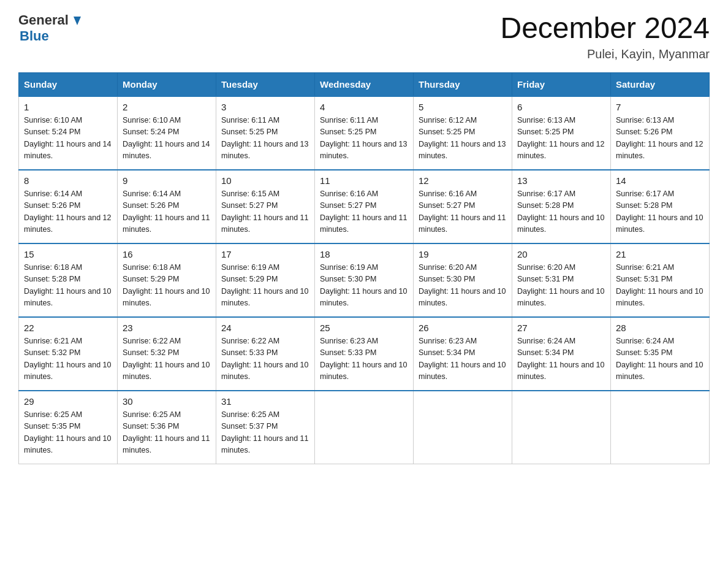 This screenshot has height=563, width=728. What do you see at coordinates (364, 286) in the screenshot?
I see `day-info: Sunrise: 6:19 AMSunset: 5:30 PMDaylight:…` at bounding box center [364, 286].